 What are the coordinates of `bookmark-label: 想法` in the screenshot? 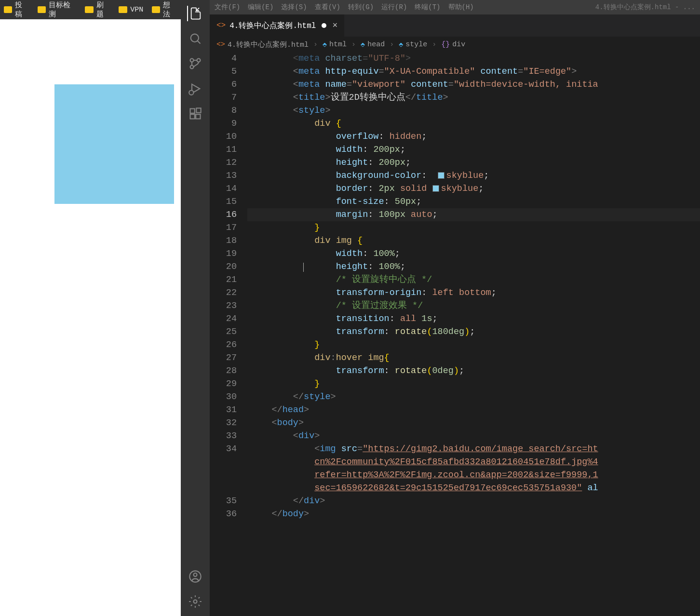 It's located at (170, 10).